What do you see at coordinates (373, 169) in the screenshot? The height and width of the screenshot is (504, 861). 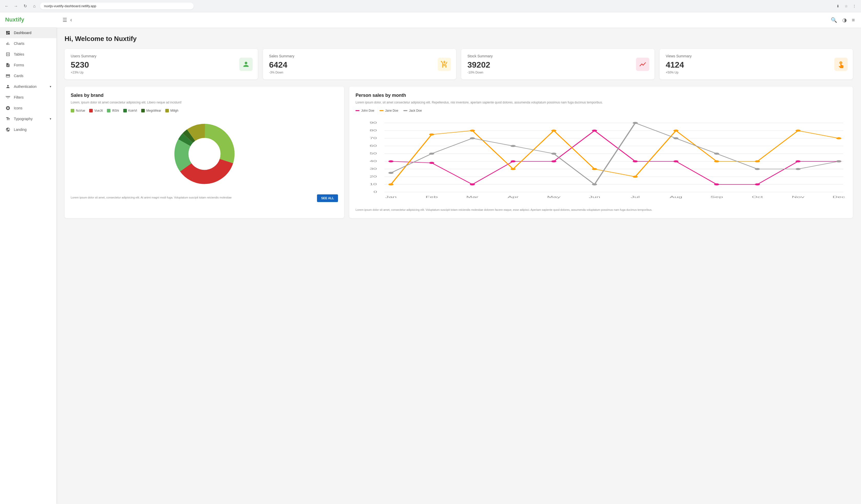 I see `svg-text: 30` at bounding box center [373, 169].